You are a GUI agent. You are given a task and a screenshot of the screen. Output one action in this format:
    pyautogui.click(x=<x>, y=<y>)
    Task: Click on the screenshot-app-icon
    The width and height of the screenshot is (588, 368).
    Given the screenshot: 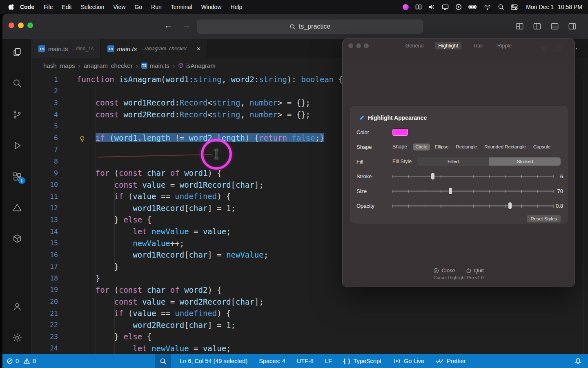 What is the action you would take?
    pyautogui.click(x=406, y=7)
    